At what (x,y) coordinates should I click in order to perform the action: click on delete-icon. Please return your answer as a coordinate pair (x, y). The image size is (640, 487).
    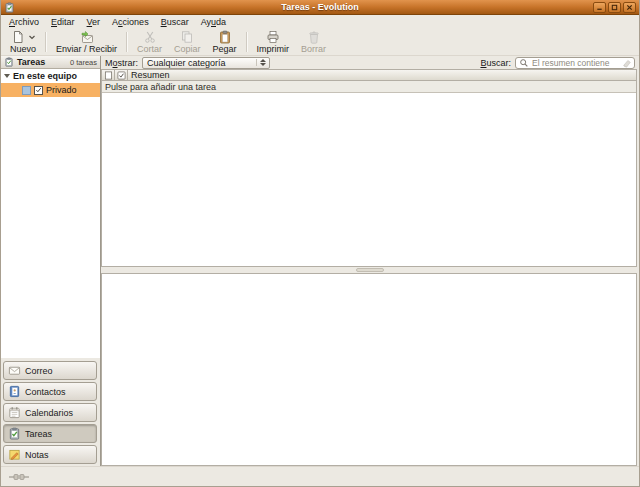
    Looking at the image, I should click on (314, 37).